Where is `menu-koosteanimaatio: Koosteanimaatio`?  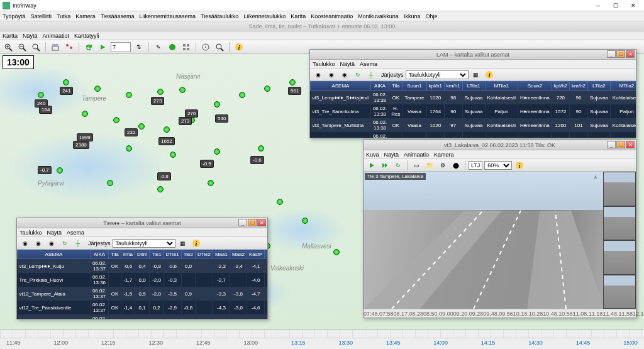 menu-koosteanimaatio: Koosteanimaatio is located at coordinates (332, 16).